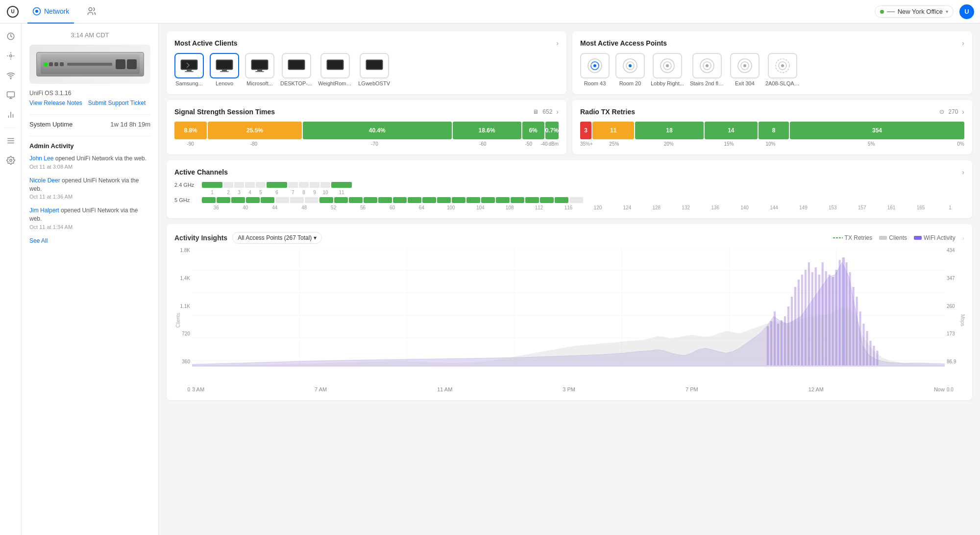  I want to click on ap-item-3: Stairs 2nd floor, so click(707, 70).